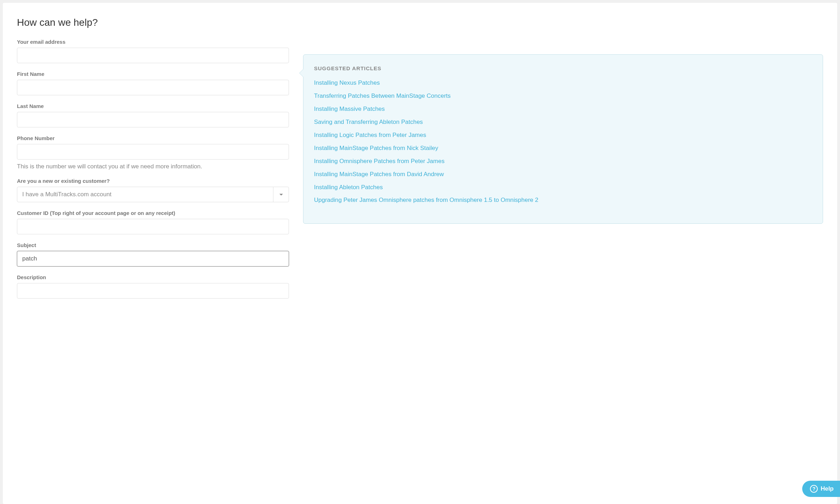 The width and height of the screenshot is (840, 504). Describe the element at coordinates (153, 55) in the screenshot. I see `email-input` at that location.